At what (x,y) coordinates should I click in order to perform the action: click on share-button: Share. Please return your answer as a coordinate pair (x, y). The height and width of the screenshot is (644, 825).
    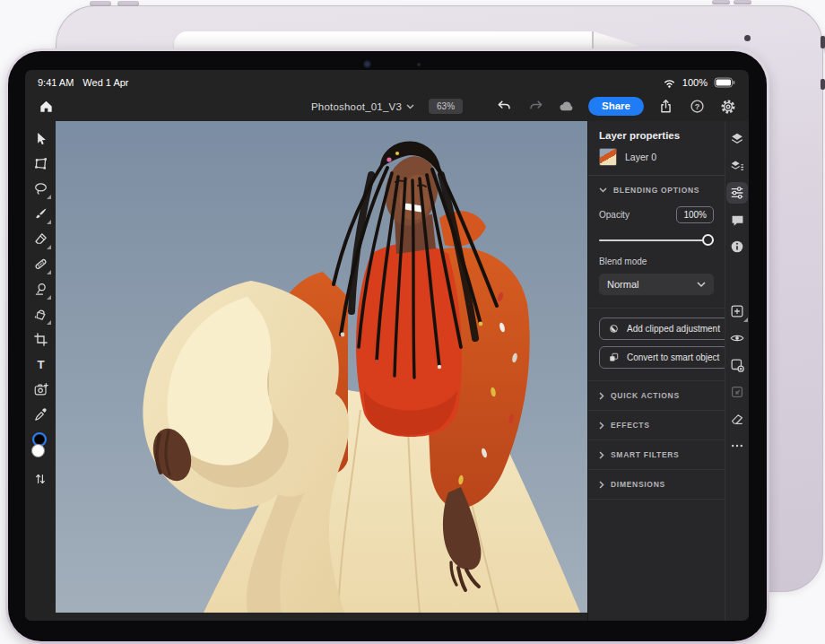
    Looking at the image, I should click on (616, 107).